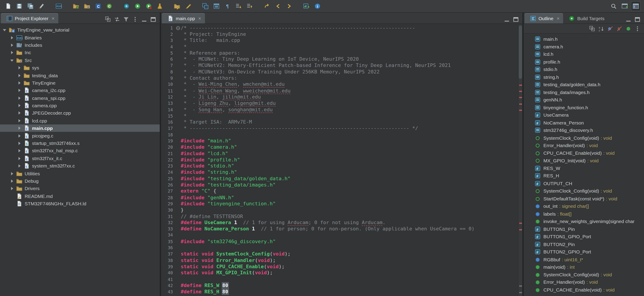 This screenshot has width=644, height=296. What do you see at coordinates (58, 6) in the screenshot?
I see `binary-viewer-icon: 0101` at bounding box center [58, 6].